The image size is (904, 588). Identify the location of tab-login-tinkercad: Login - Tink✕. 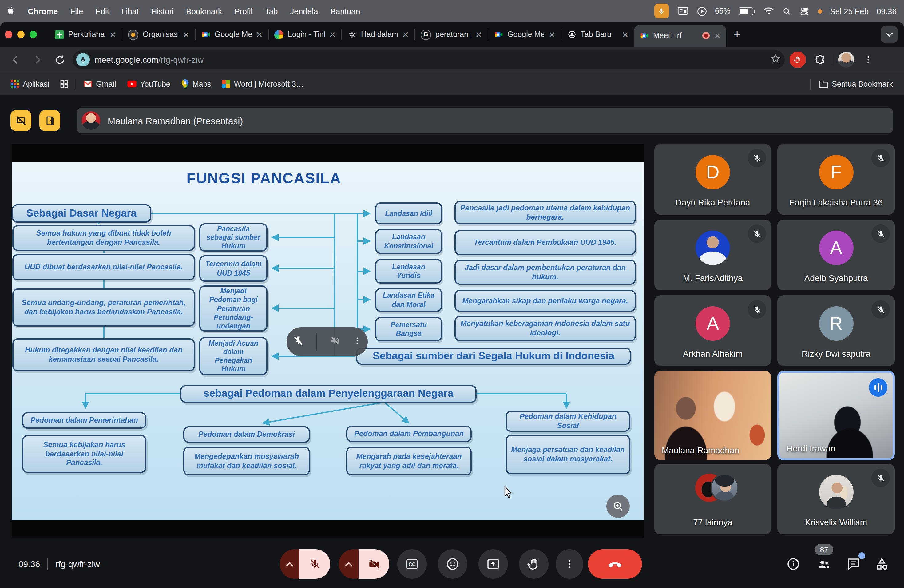
(305, 34).